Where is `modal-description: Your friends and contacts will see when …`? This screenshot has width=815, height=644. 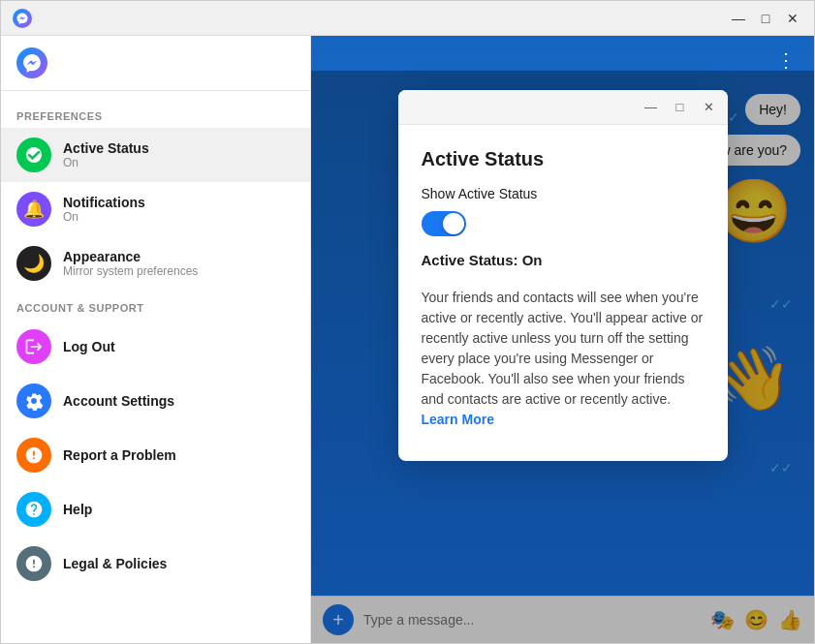 modal-description: Your friends and contacts will see when … is located at coordinates (563, 358).